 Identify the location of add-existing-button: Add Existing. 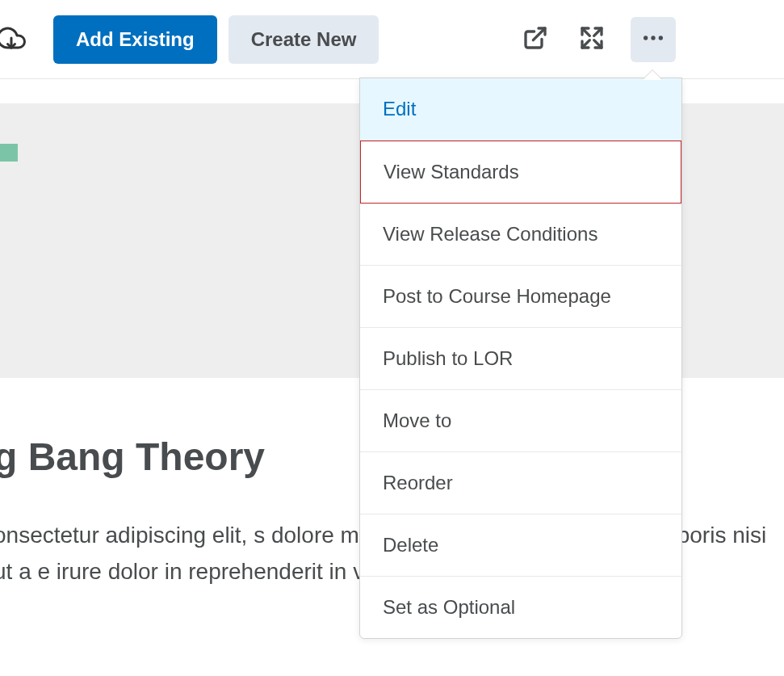
(136, 40).